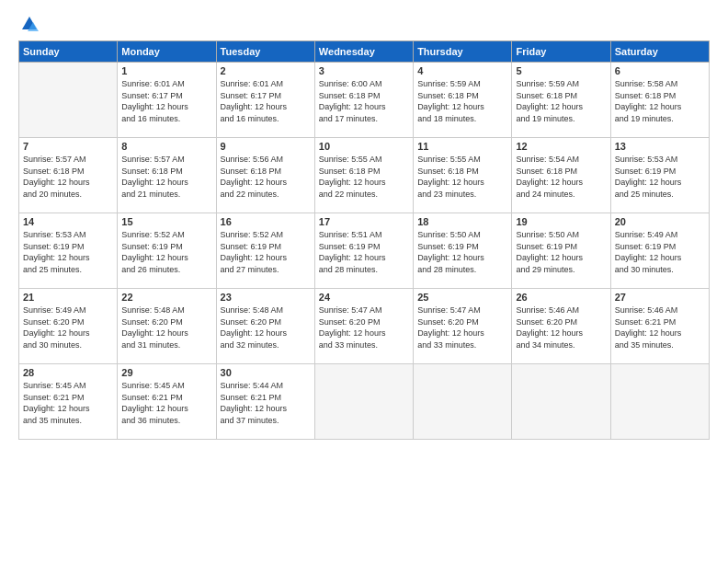 The height and width of the screenshot is (563, 728). I want to click on weekday-header-row: SundayMondayTuesdayWednesdayThursdayFrid…, so click(364, 52).